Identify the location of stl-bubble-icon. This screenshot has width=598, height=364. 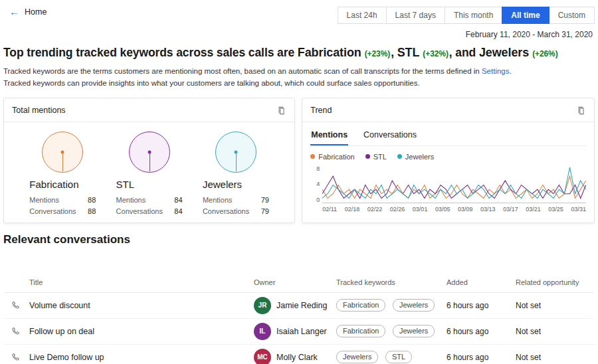
(150, 152).